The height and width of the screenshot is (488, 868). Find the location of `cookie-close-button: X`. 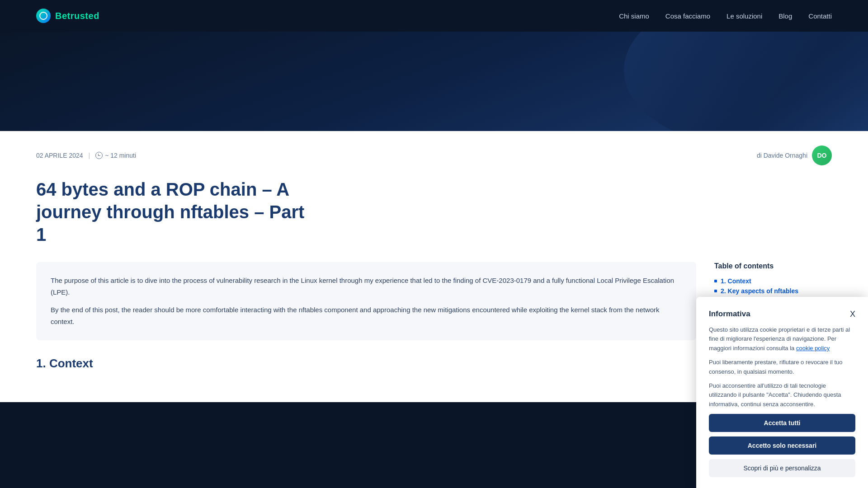

cookie-close-button: X is located at coordinates (853, 314).